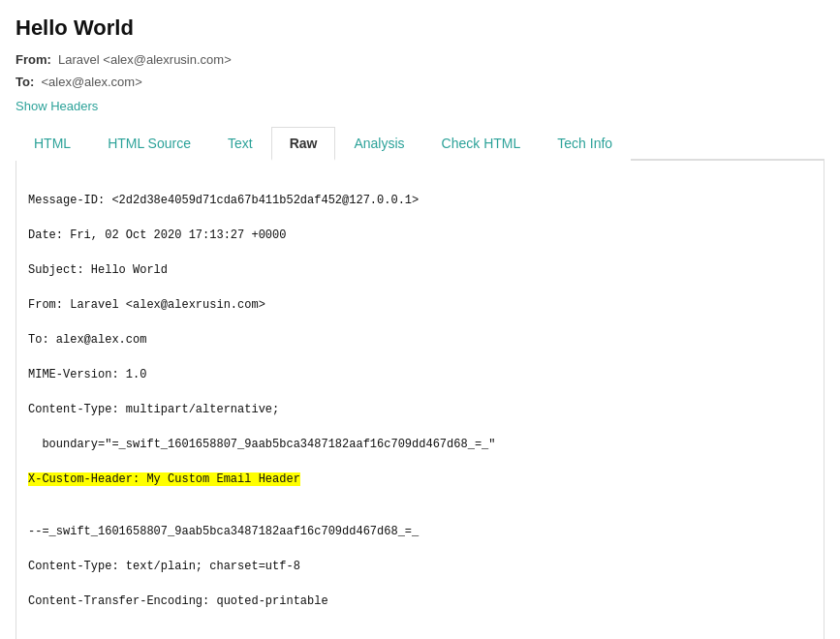 This screenshot has width=840, height=639. What do you see at coordinates (52, 143) in the screenshot?
I see `tab-html: HTML` at bounding box center [52, 143].